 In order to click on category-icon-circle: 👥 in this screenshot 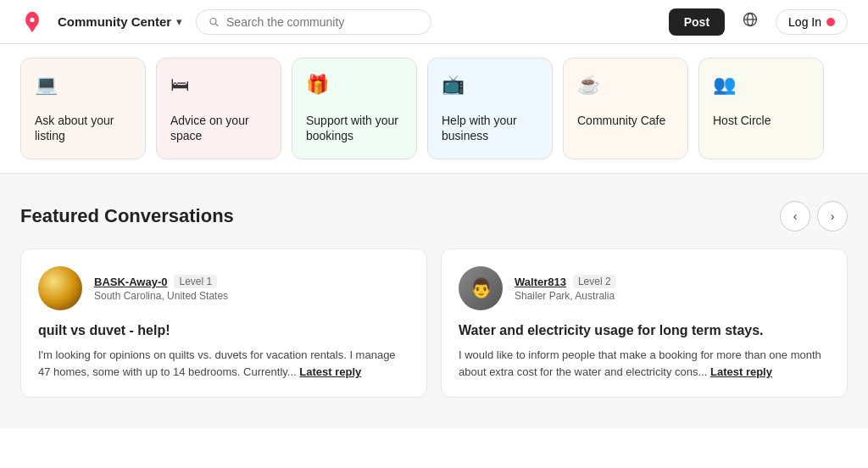, I will do `click(761, 85)`.